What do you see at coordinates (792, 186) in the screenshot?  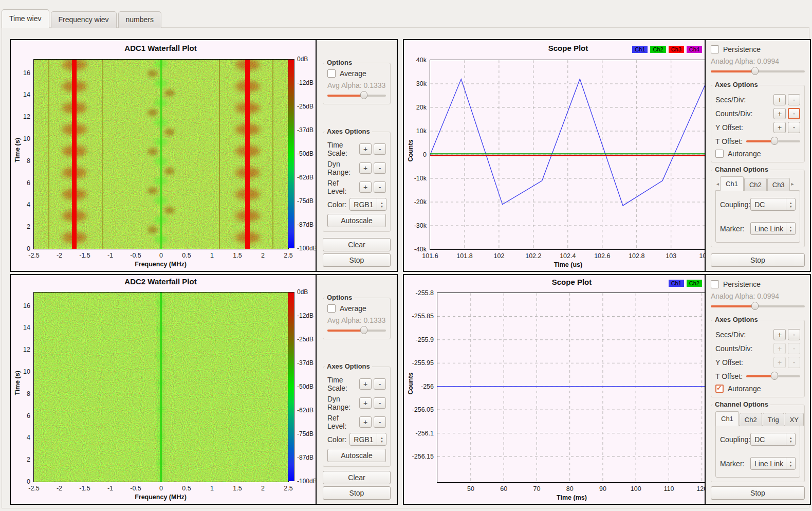 I see `tab-scroll-right-icon: ▸` at bounding box center [792, 186].